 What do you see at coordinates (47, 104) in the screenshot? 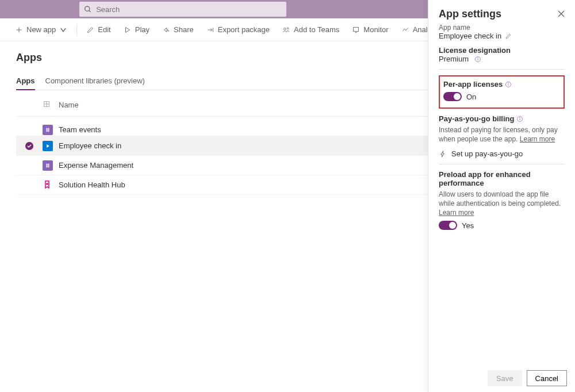
I see `app-type-icon` at bounding box center [47, 104].